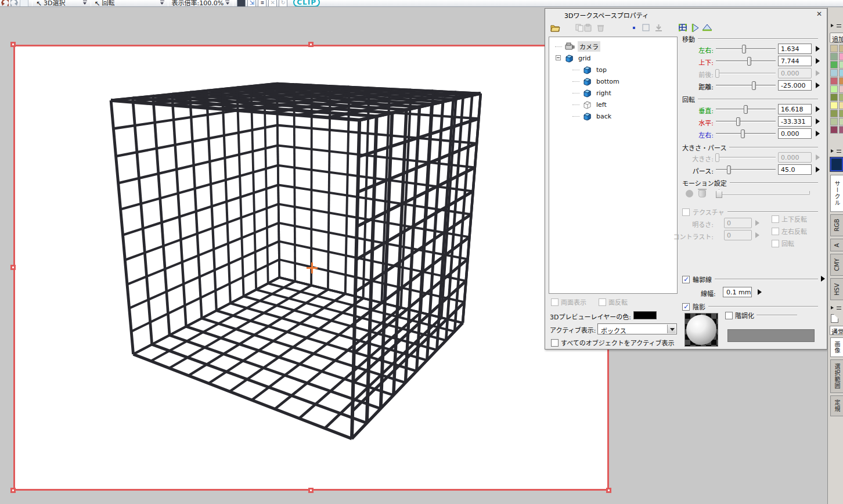 The image size is (843, 504). I want to click on panel-list-icon: ≣, so click(262, 3).